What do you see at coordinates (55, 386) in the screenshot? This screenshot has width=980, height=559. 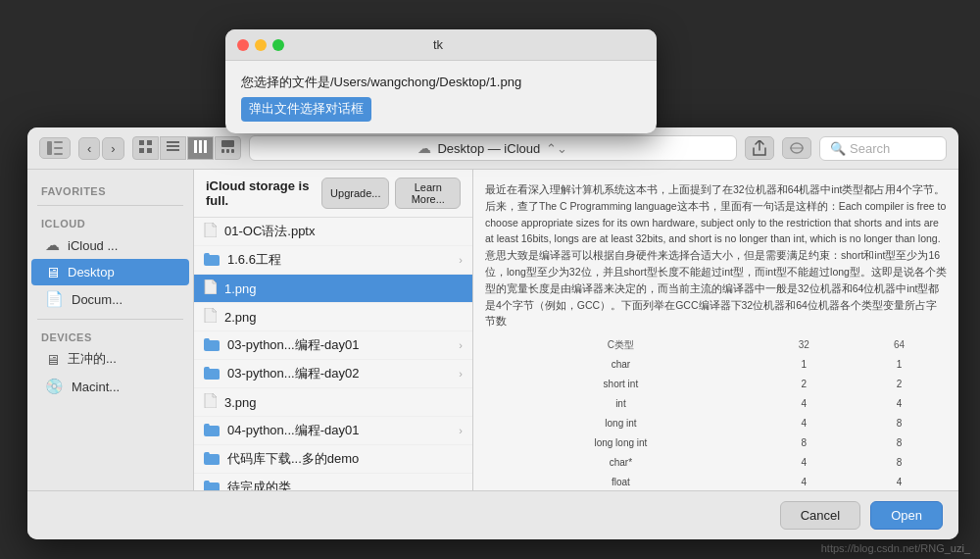 I see `macintosh-icon: 💿` at bounding box center [55, 386].